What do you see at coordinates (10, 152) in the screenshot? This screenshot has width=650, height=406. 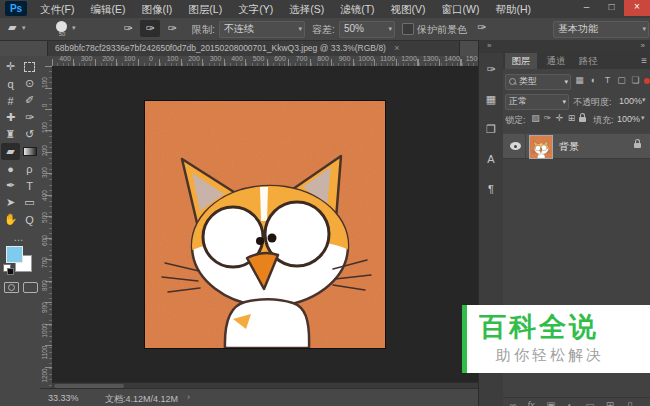 I see `eraser-tool-selected: ▰` at bounding box center [10, 152].